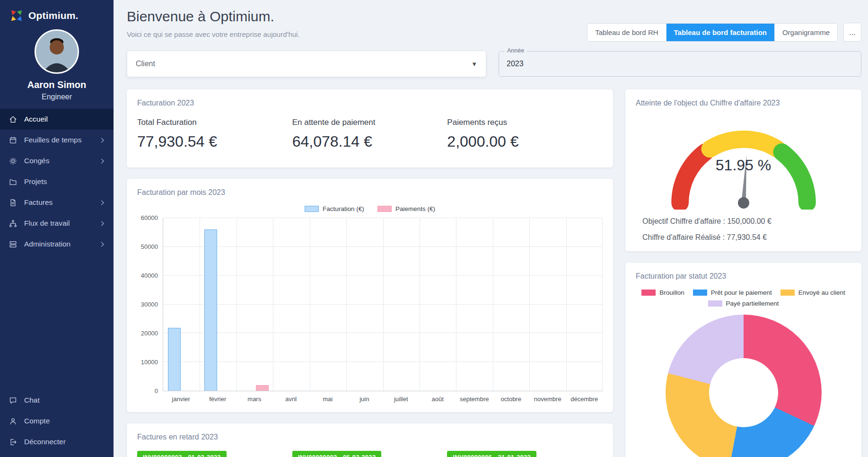 This screenshot has width=868, height=457. What do you see at coordinates (732, 292) in the screenshot?
I see `legend-item-pret-pour-le-paiement: Prêt pour le paiement` at bounding box center [732, 292].